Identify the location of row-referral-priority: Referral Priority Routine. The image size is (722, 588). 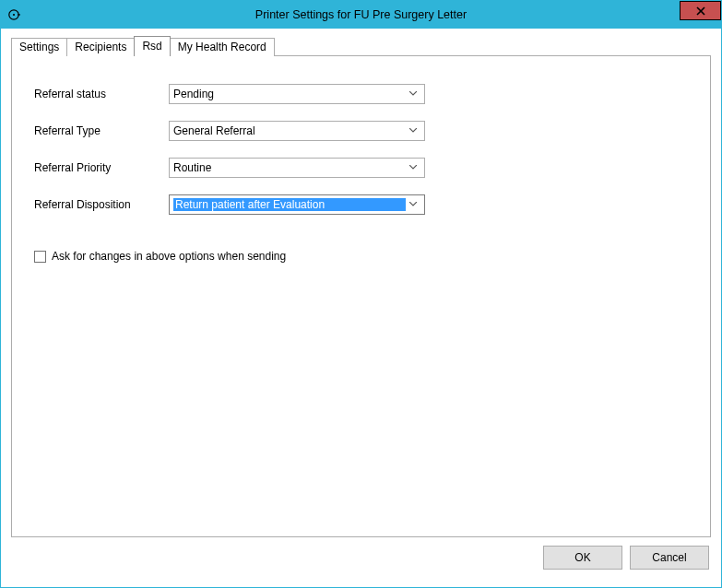
(361, 168).